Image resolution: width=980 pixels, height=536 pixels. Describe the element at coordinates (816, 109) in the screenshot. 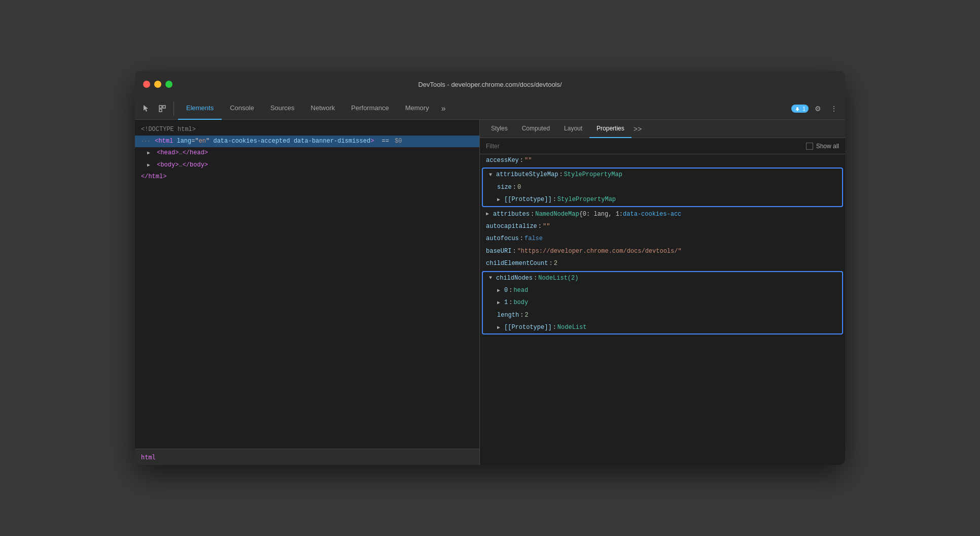

I see `devtools-right-controls: 1 ⚙ ⋮` at that location.